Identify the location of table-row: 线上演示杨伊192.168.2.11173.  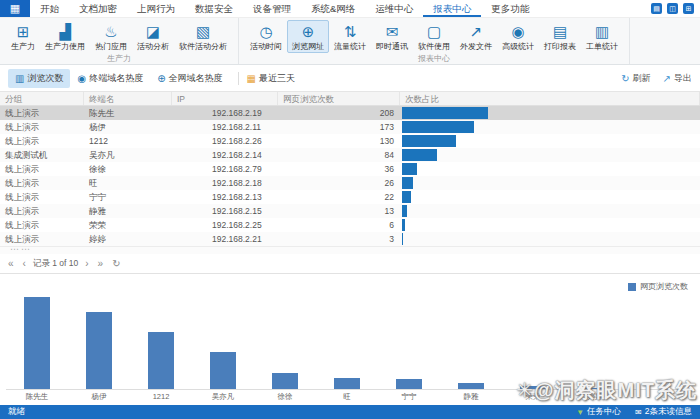
(350, 127).